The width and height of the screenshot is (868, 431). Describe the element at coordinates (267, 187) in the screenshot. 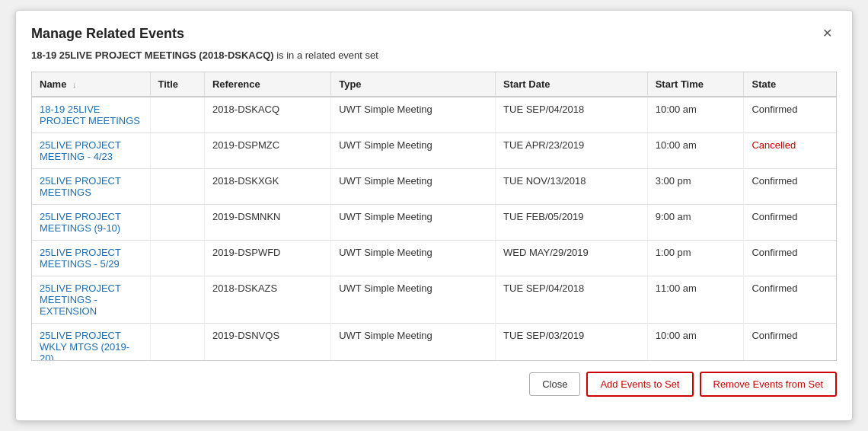

I see `cell-reference: 2018-DSKXGK` at that location.